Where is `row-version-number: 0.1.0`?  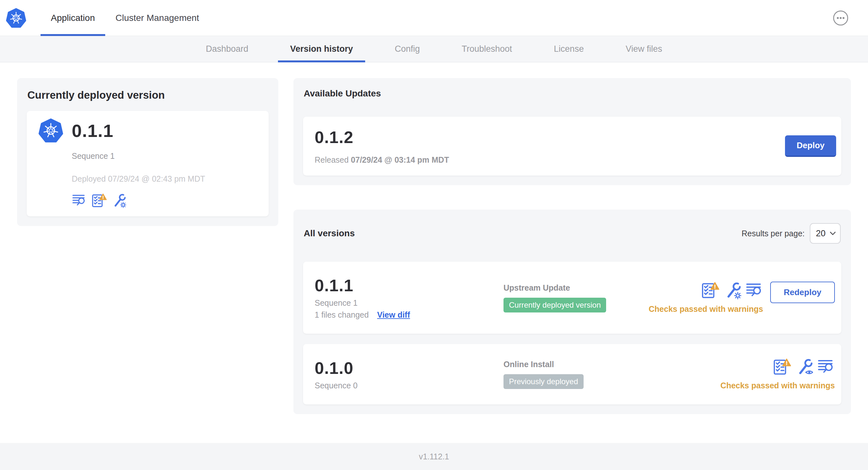 row-version-number: 0.1.0 is located at coordinates (409, 368).